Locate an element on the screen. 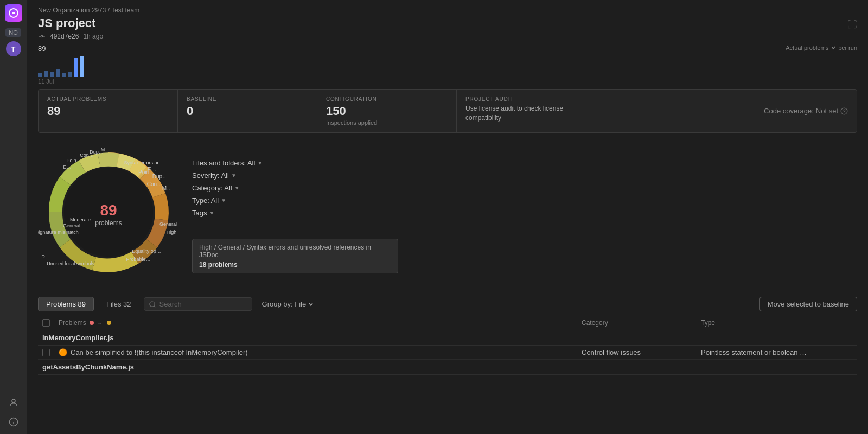 The width and height of the screenshot is (868, 434). svg-text: High is located at coordinates (171, 232).